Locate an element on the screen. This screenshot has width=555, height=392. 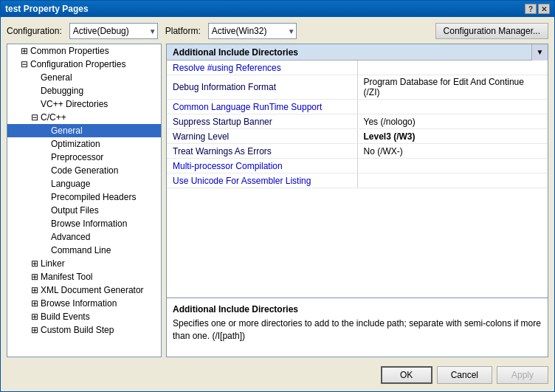
header-dropdown-button: ▼ is located at coordinates (540, 52).